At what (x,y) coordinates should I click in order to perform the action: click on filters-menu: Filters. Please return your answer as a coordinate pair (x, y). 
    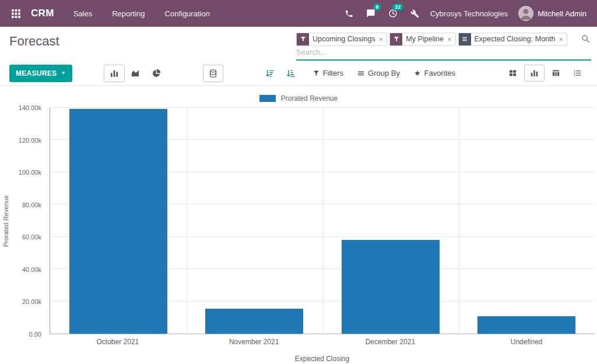
    Looking at the image, I should click on (328, 73).